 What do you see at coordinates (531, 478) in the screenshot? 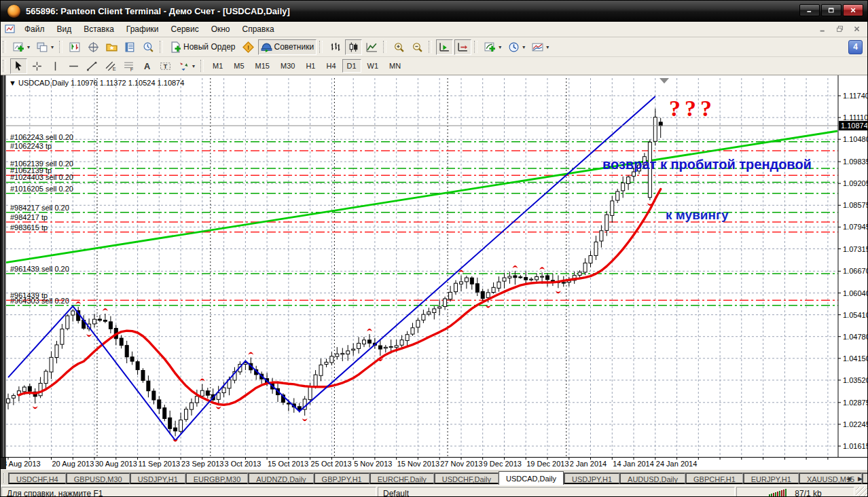
I see `tab-usdcad-daily: USDCAD,Daily` at bounding box center [531, 478].